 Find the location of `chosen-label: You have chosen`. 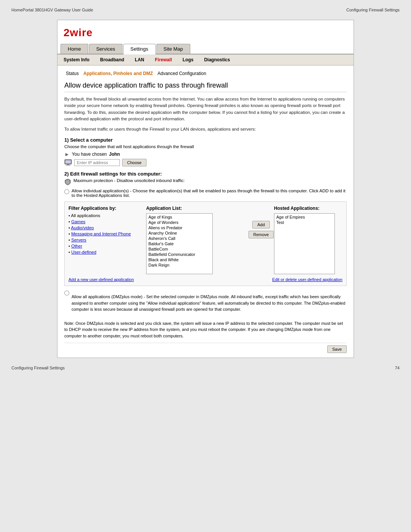

chosen-label: You have chosen is located at coordinates (89, 154).